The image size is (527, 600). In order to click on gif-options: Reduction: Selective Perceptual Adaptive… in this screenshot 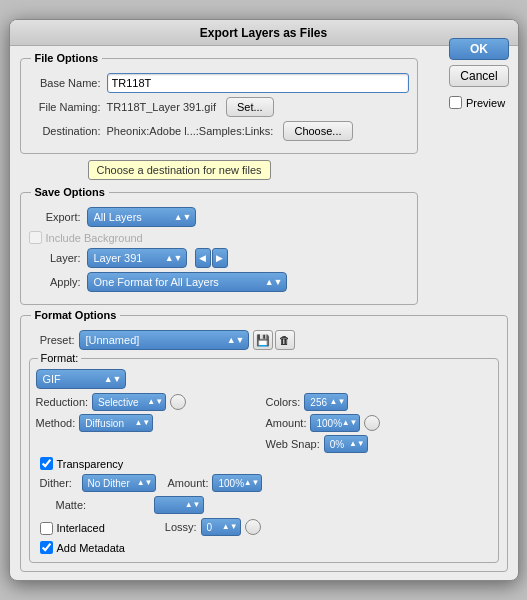, I will do `click(264, 423)`.